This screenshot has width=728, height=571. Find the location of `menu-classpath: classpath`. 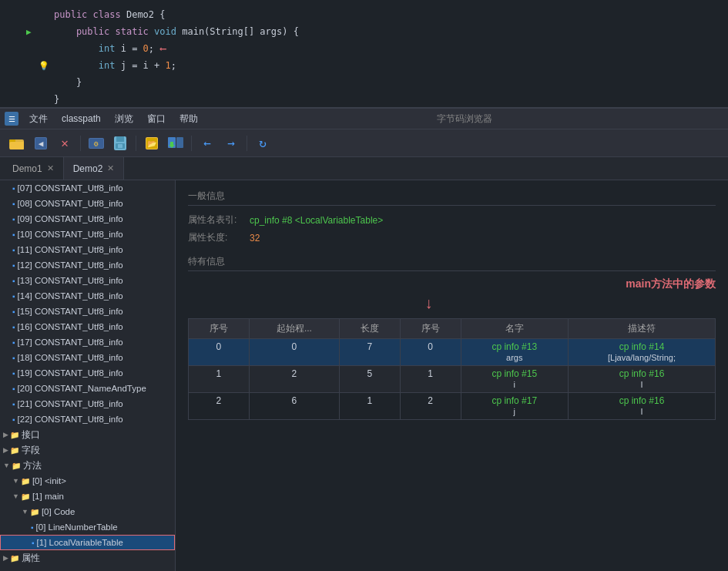

menu-classpath: classpath is located at coordinates (82, 119).